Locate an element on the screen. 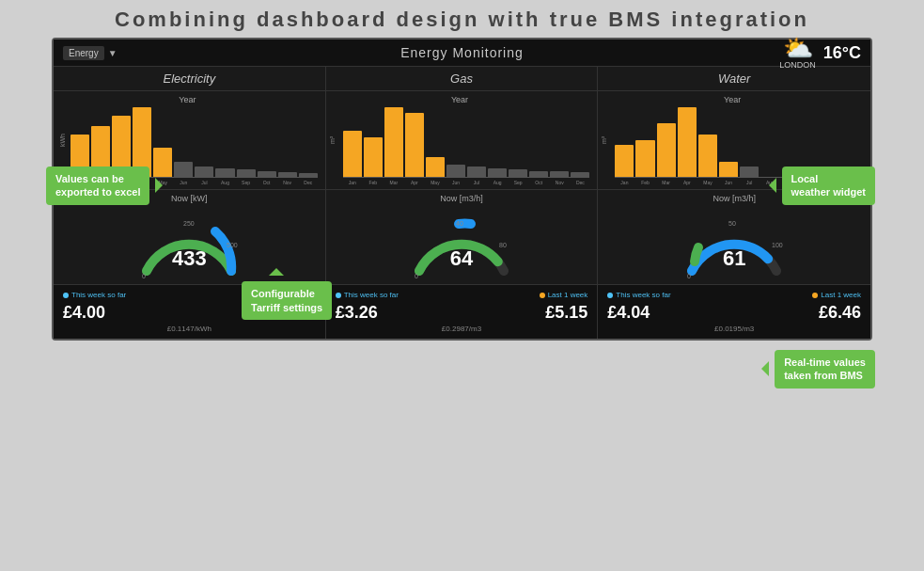  gauge-value-3: 61 is located at coordinates (734, 259).